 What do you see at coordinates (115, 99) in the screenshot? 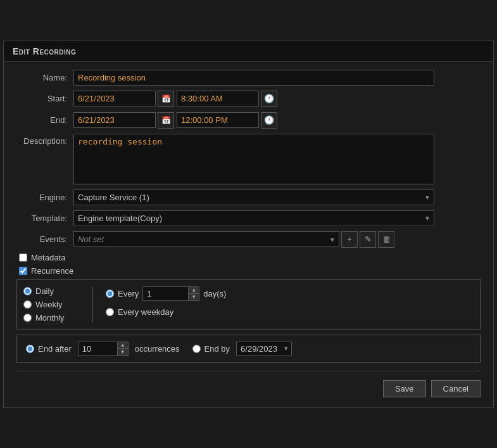
I see `start-date-input` at bounding box center [115, 99].